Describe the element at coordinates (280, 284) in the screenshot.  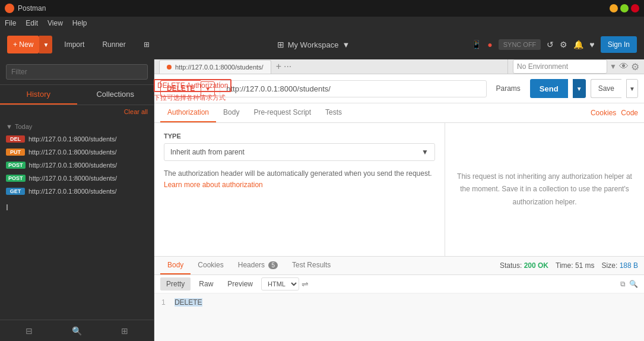
I see `format-select: HTML` at that location.